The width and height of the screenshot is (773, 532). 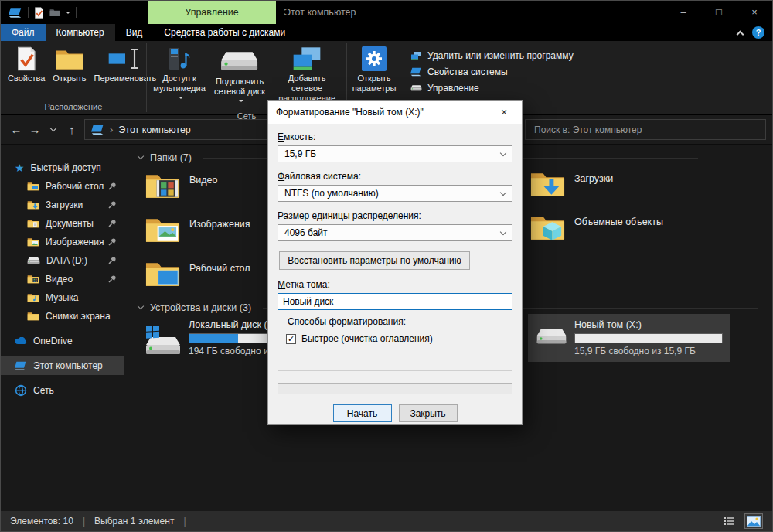 I want to click on ribbon-open-settings-button: Открыть параметры, so click(x=374, y=70).